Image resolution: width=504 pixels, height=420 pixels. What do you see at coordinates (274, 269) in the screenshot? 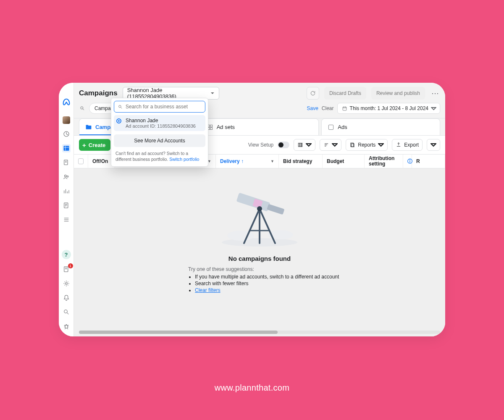
I see `empty-try-label: Try one of these suggestions:` at bounding box center [274, 269].